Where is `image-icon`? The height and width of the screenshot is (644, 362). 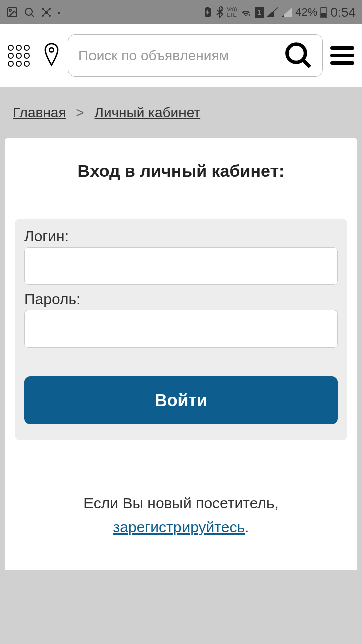
image-icon is located at coordinates (12, 12).